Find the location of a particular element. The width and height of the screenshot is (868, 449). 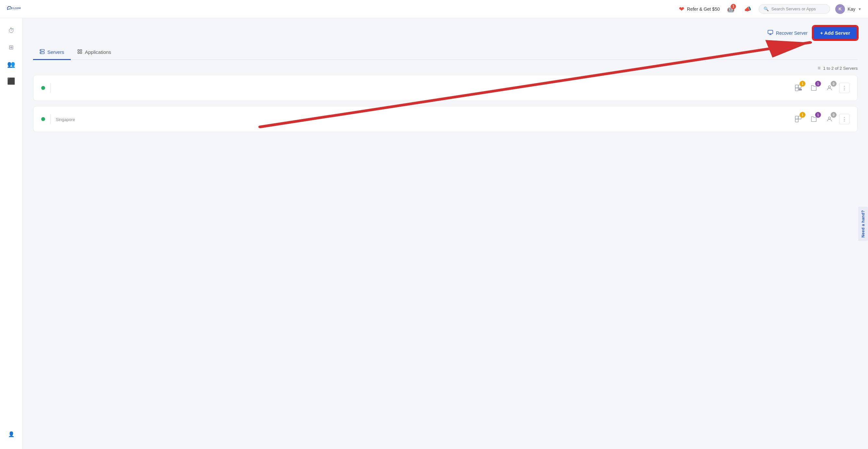

svg-text: by DigitalOcean is located at coordinates (16, 10).